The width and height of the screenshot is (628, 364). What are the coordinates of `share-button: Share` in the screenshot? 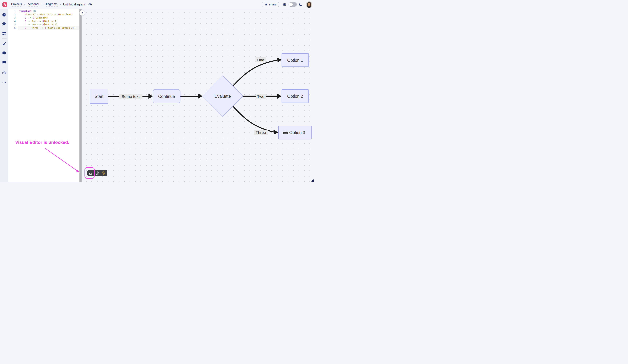 It's located at (271, 4).